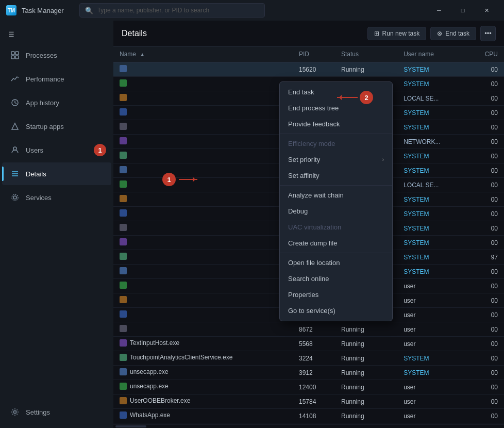 This screenshot has width=504, height=428. What do you see at coordinates (336, 278) in the screenshot?
I see `context-menu-item-search-online: Search online` at bounding box center [336, 278].